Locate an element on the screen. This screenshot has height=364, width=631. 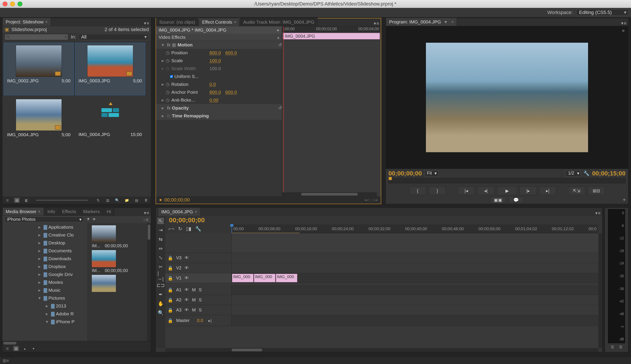
timeline-timecode: 00;00;00;00 is located at coordinates (187, 220).